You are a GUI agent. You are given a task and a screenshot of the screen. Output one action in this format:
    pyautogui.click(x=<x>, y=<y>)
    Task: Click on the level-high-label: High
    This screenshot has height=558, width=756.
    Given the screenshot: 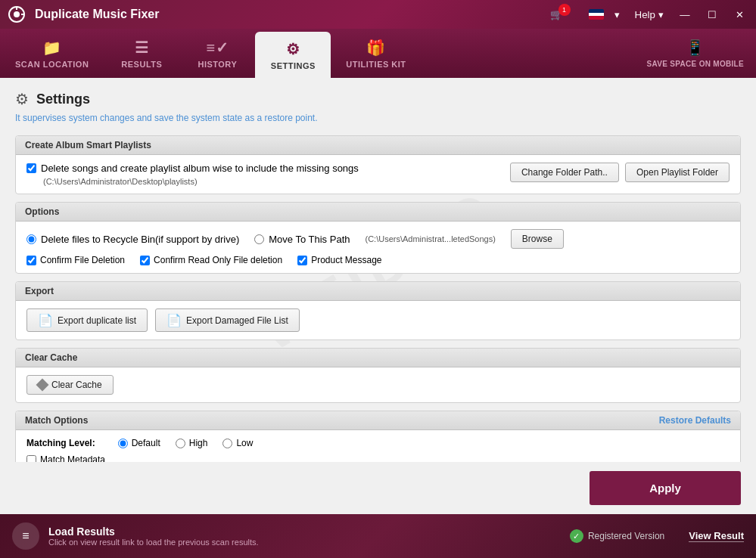 What is the action you would take?
    pyautogui.click(x=192, y=443)
    